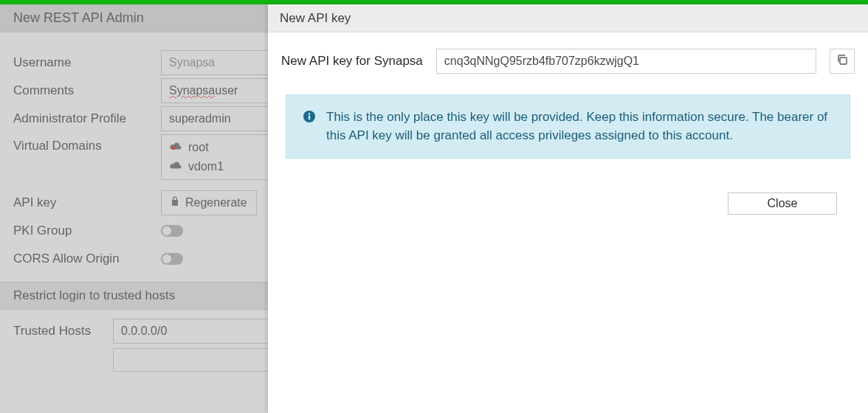 This screenshot has width=868, height=413. Describe the element at coordinates (626, 61) in the screenshot. I see `api-key-value-input` at that location.